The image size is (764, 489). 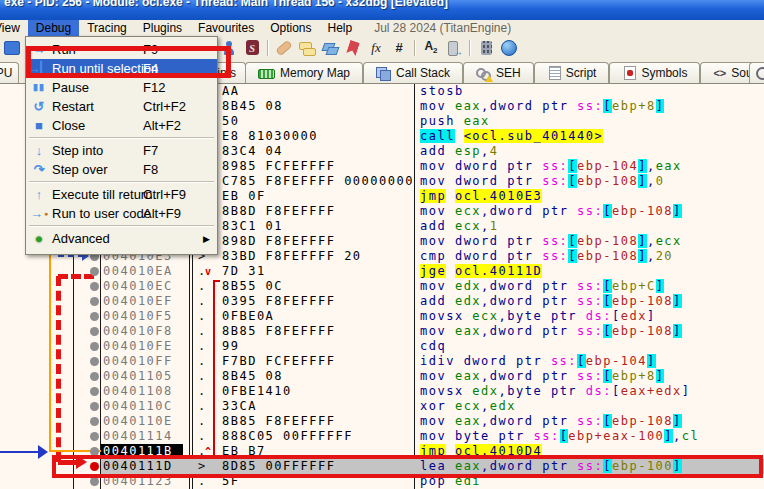 What do you see at coordinates (39, 126) in the screenshot?
I see `close-icon` at bounding box center [39, 126].